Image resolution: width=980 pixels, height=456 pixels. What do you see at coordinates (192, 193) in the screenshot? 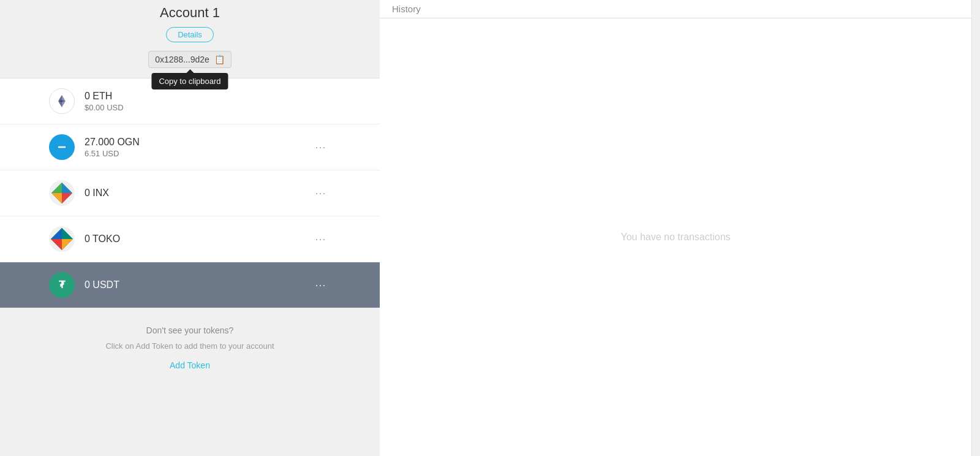
I see `inx-amount: 0 INX` at bounding box center [192, 193].